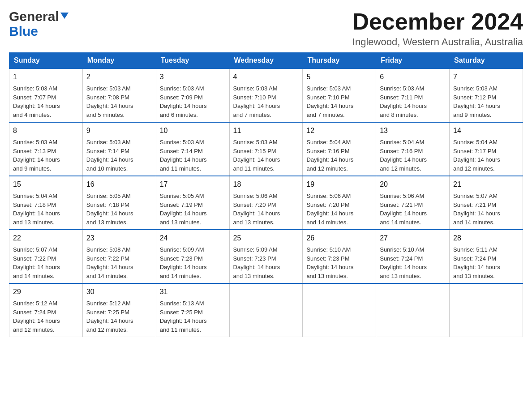  I want to click on logo-general-text: General, so click(34, 16).